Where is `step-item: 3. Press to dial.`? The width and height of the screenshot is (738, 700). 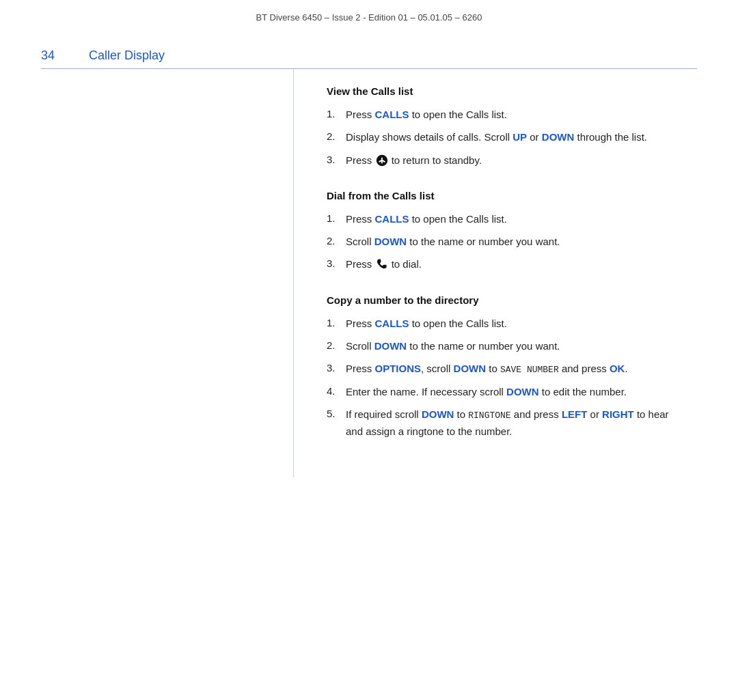 step-item: 3. Press to dial. is located at coordinates (498, 264).